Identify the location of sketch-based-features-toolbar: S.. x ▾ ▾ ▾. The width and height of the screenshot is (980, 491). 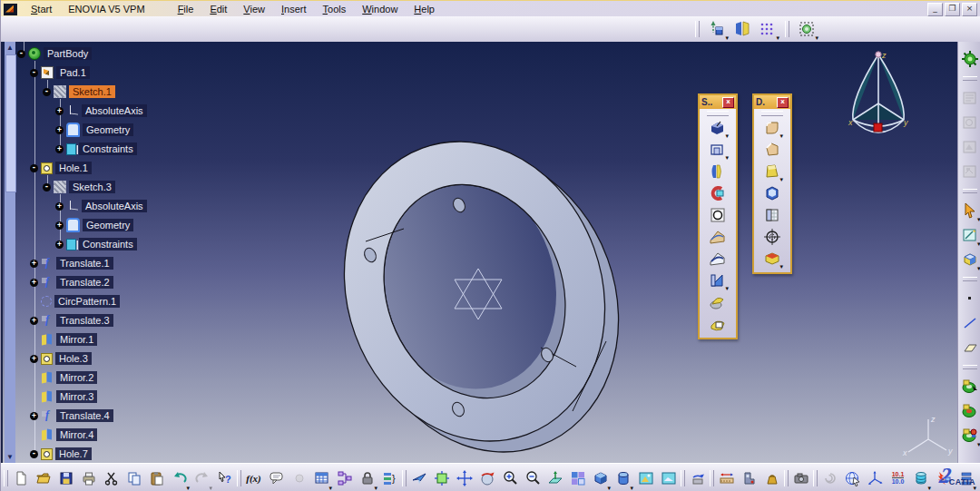
(718, 216).